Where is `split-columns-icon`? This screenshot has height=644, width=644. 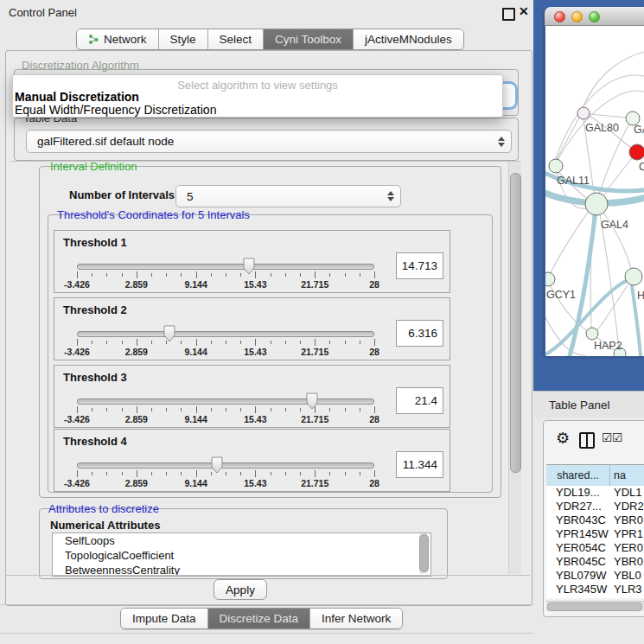
split-columns-icon is located at coordinates (587, 441).